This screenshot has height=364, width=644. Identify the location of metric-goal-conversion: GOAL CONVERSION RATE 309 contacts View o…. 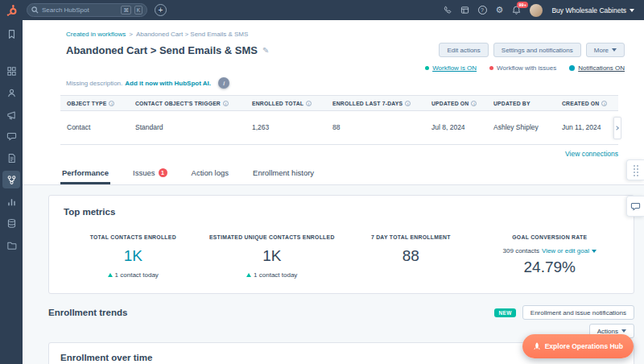
(551, 256).